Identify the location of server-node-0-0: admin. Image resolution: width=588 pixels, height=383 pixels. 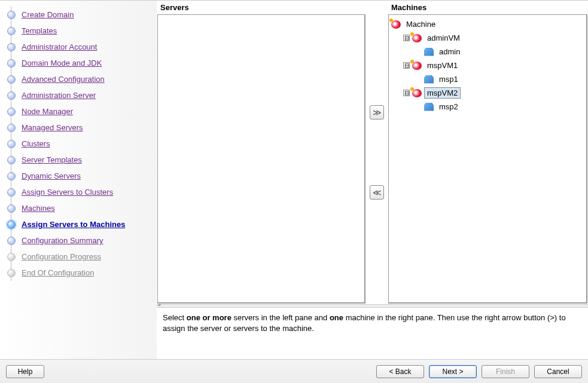
(499, 51).